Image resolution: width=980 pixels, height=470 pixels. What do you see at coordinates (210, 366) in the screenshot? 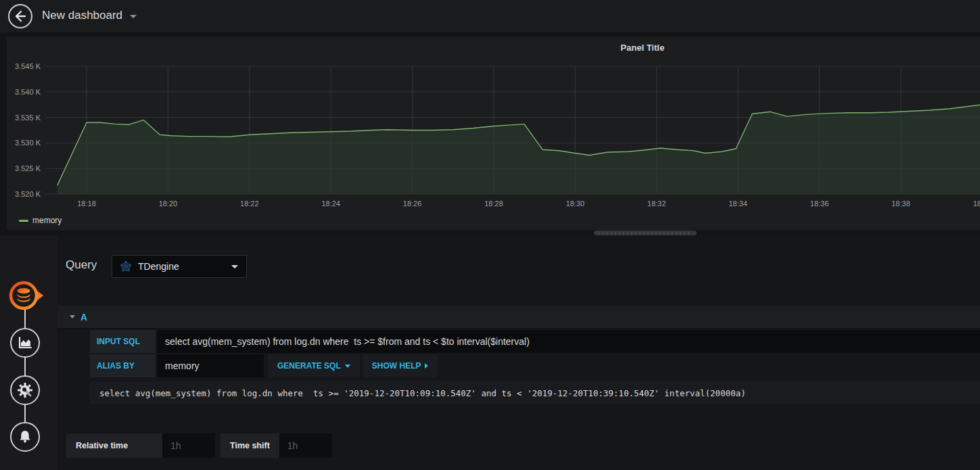
I see `alias-by-field` at bounding box center [210, 366].